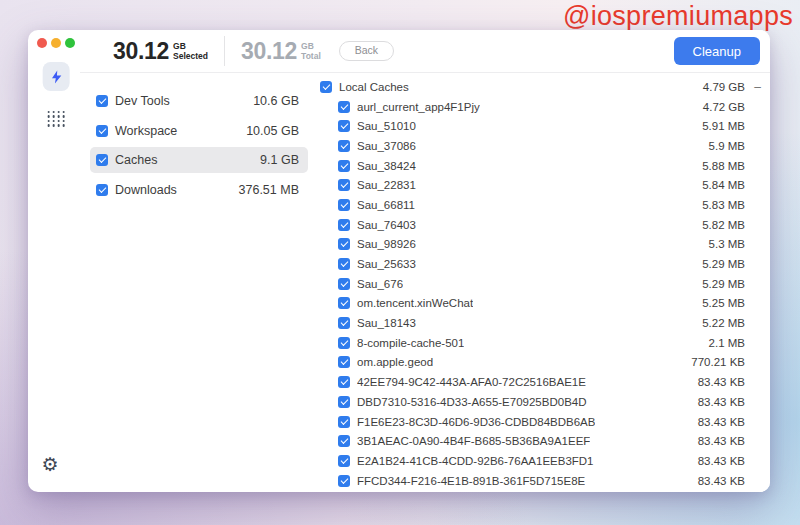  I want to click on file-name: Sau_22831, so click(386, 185).